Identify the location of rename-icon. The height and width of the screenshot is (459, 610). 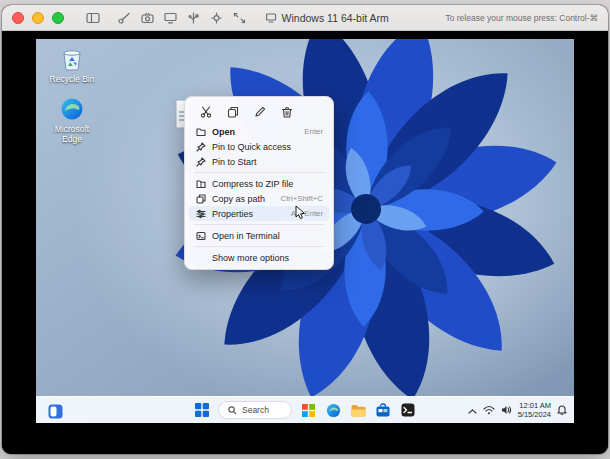
(260, 112).